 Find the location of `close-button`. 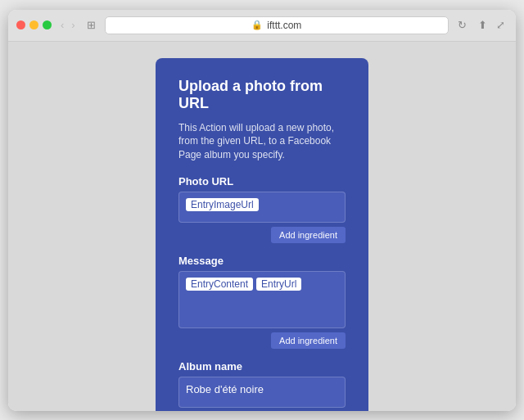

close-button is located at coordinates (21, 25).